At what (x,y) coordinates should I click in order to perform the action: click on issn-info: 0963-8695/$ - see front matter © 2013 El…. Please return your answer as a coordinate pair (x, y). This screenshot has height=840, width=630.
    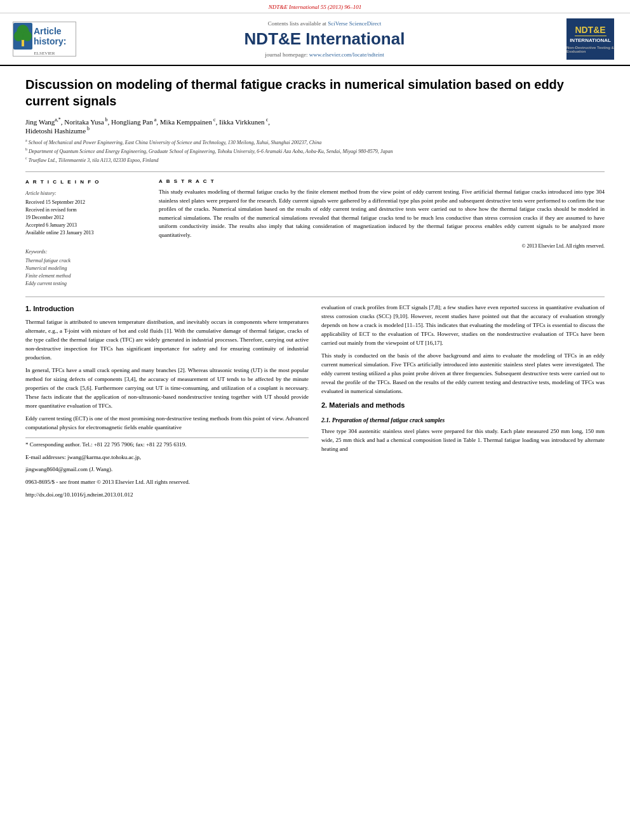
    Looking at the image, I should click on (167, 483).